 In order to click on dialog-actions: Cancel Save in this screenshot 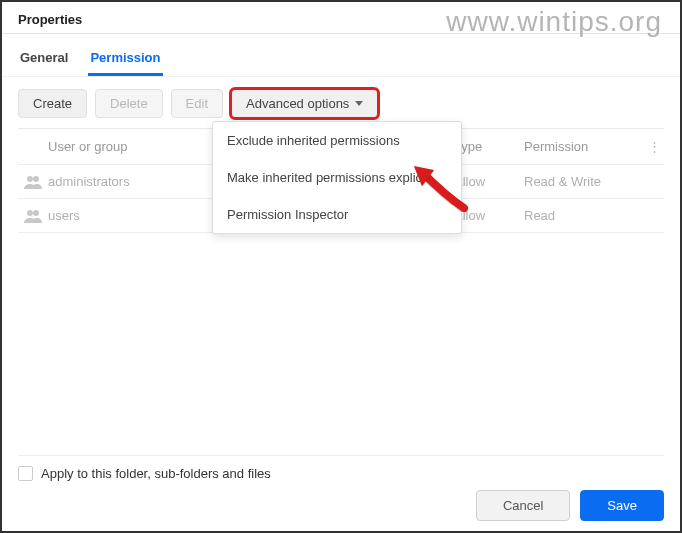, I will do `click(570, 506)`.